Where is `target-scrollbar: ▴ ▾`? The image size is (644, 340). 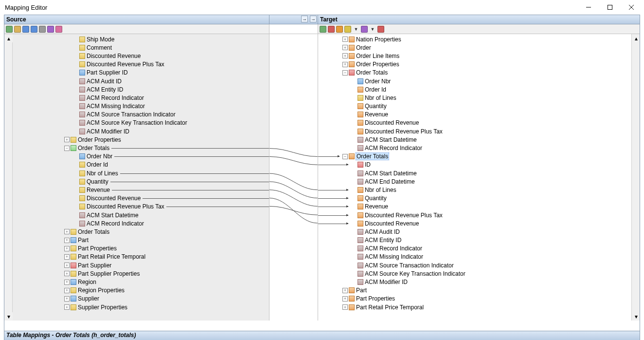
target-scrollbar: ▴ ▾ is located at coordinates (635, 177).